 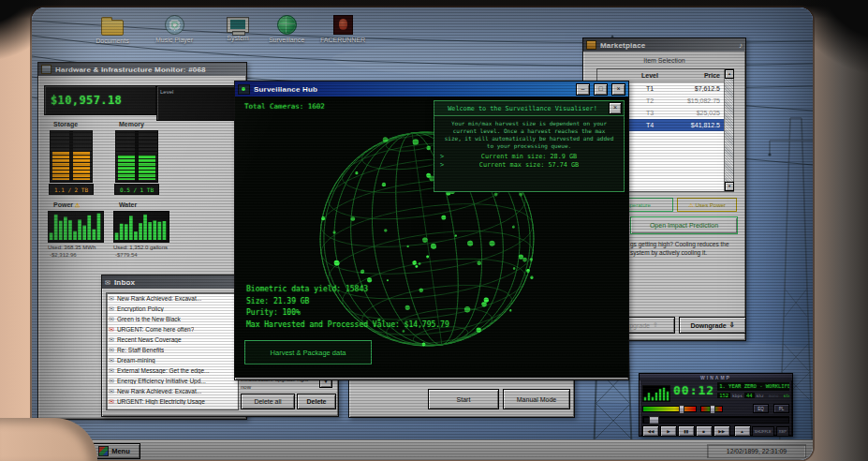 What do you see at coordinates (172, 401) in the screenshot?
I see `email-row: ✉URGENT: High Electricity Usage` at bounding box center [172, 401].